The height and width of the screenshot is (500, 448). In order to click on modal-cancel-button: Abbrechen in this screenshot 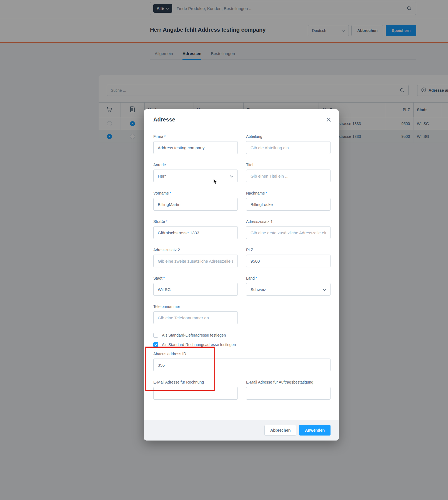, I will do `click(281, 430)`.